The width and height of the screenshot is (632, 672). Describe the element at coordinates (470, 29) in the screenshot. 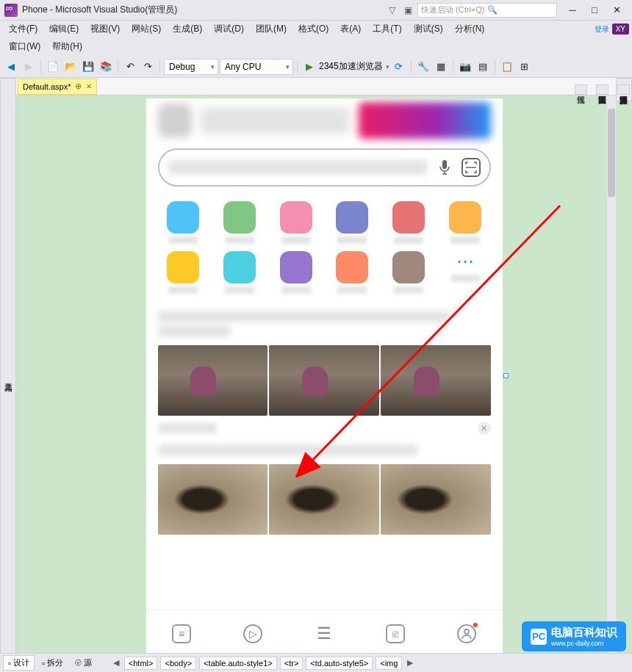

I see `menu-analyze: 分析(N)` at that location.